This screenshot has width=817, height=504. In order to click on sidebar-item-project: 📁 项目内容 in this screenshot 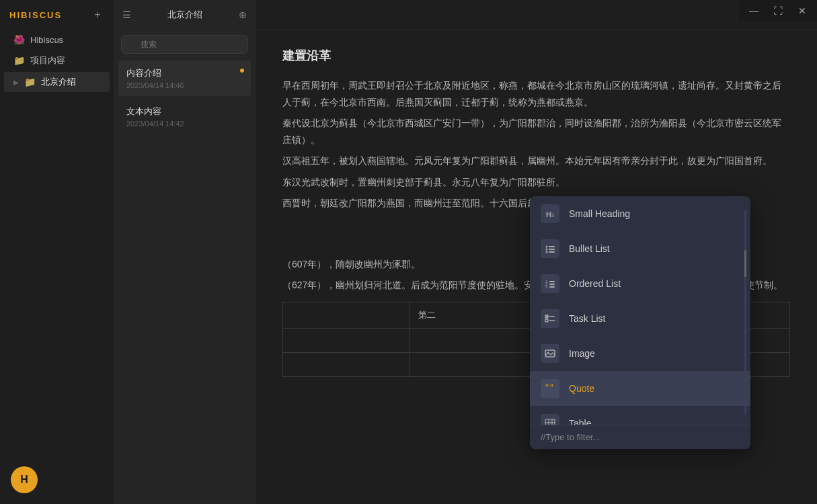, I will do `click(56, 60)`.